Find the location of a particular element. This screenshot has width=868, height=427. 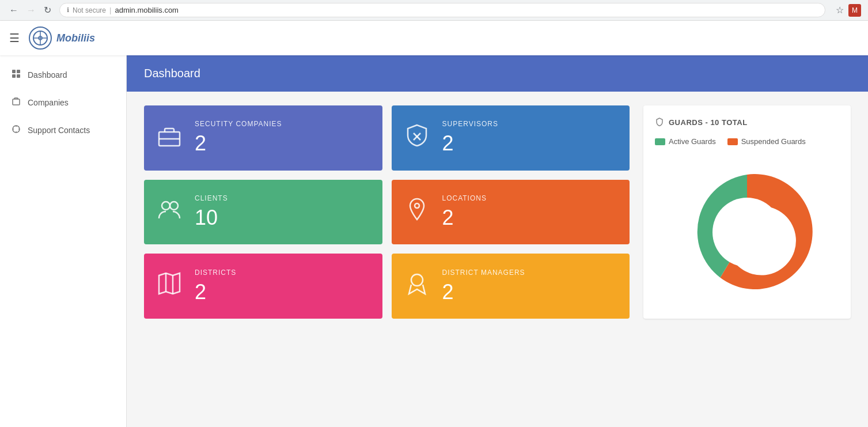

districts-content: DISTRICTS 2 is located at coordinates (215, 286).